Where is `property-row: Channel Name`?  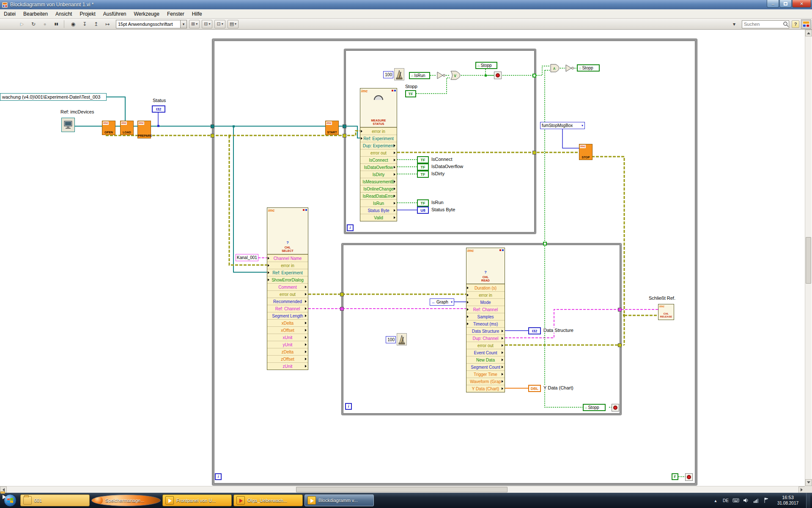
property-row: Channel Name is located at coordinates (288, 258).